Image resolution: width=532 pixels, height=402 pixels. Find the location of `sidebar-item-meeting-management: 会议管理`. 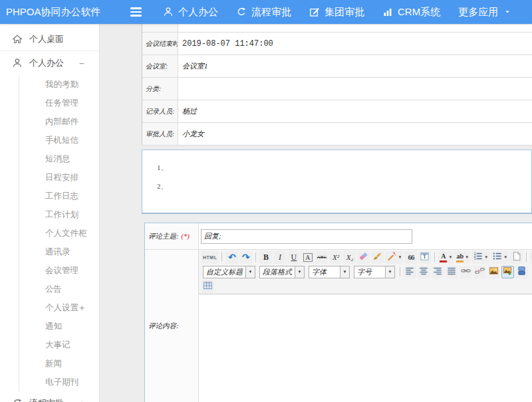

sidebar-item-meeting-management: 会议管理 is located at coordinates (59, 270).